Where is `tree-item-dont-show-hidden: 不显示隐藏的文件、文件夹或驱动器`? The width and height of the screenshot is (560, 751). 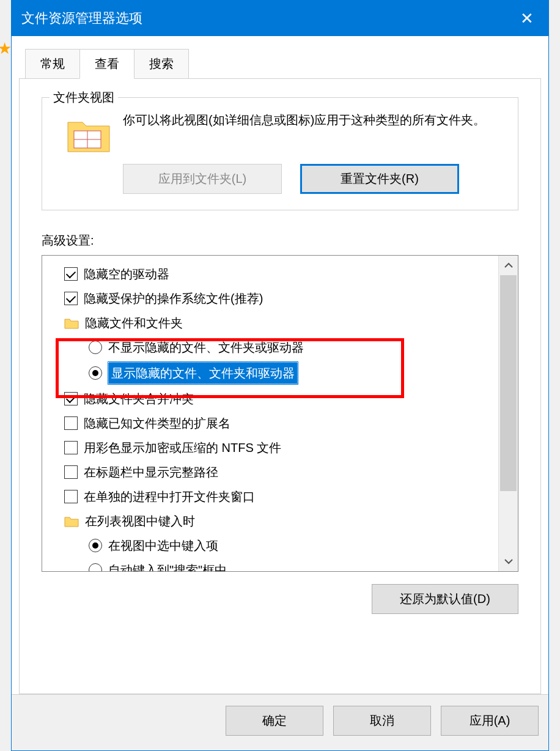
tree-item-dont-show-hidden: 不显示隐藏的文件、文件夹或驱动器 is located at coordinates (270, 347).